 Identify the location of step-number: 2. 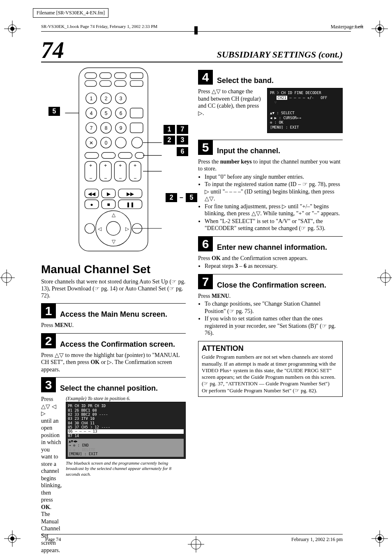
(48, 341).